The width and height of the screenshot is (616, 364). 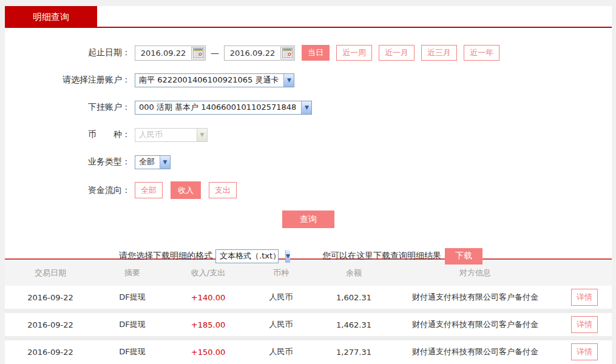 I want to click on tab-detail-query: 明细查询, so click(x=51, y=17).